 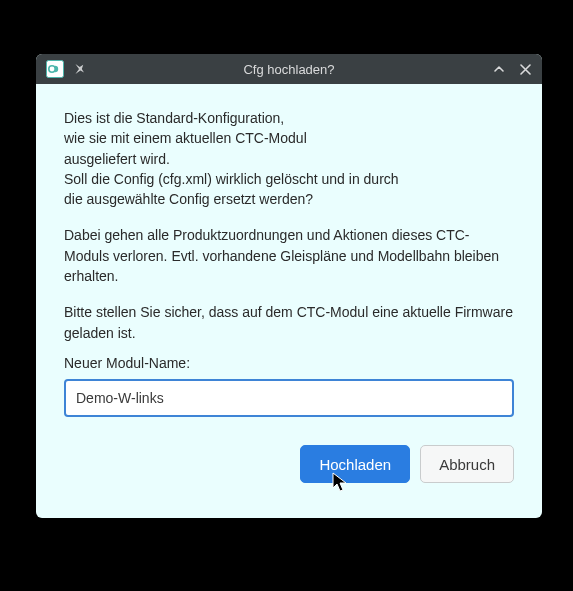 What do you see at coordinates (467, 464) in the screenshot?
I see `cancel-button: Abbruch` at bounding box center [467, 464].